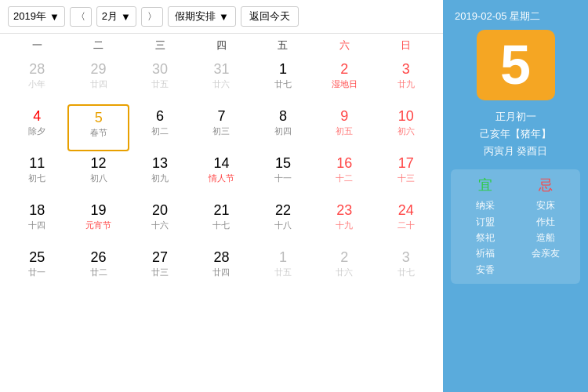  What do you see at coordinates (406, 117) in the screenshot?
I see `day-number: 10` at bounding box center [406, 117].